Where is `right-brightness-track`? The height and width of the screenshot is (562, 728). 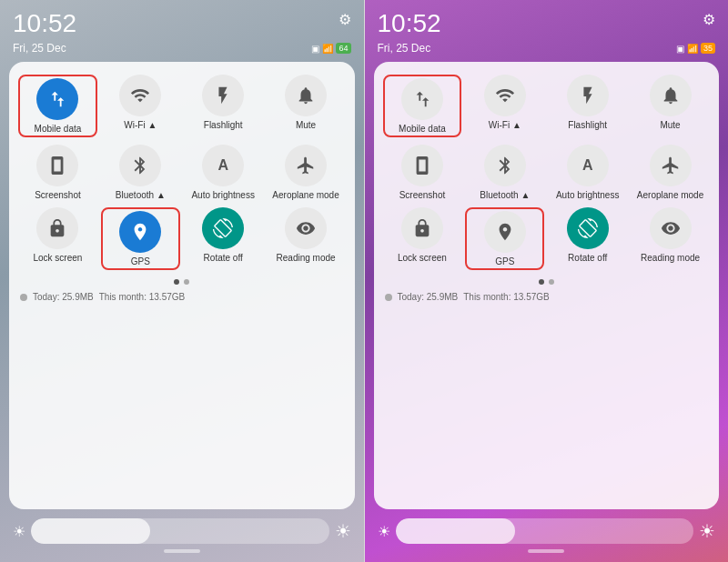
right-brightness-track is located at coordinates (545, 531).